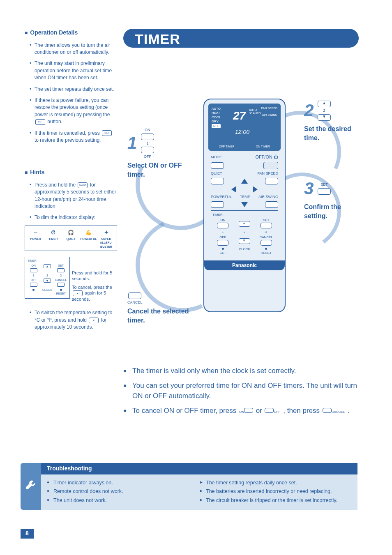 This screenshot has width=392, height=555. Describe the element at coordinates (148, 144) in the screenshot. I see `step-1-mid: 1` at that location.